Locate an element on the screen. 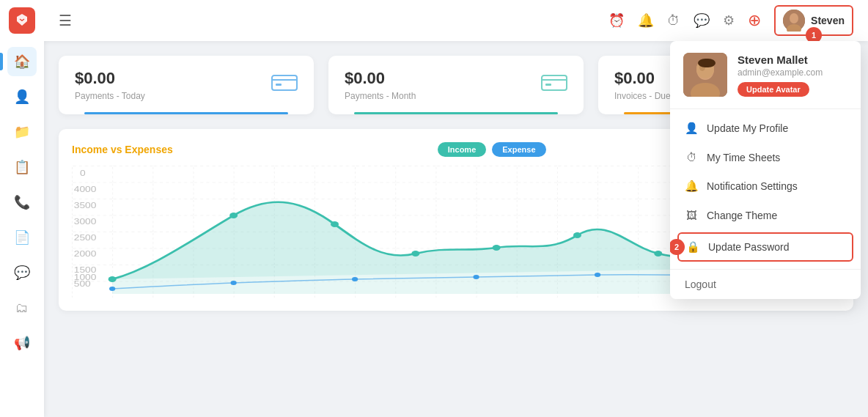  sidebar-item-stack: 🗂 is located at coordinates (22, 308).